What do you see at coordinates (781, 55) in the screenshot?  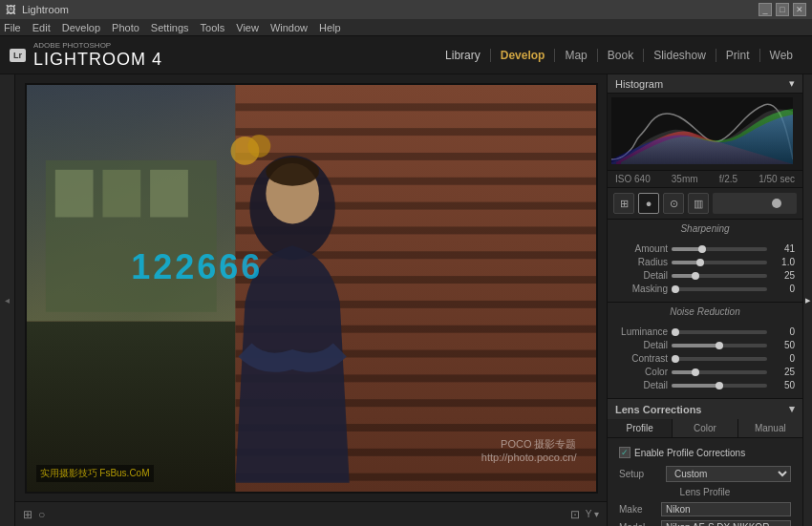 I see `module-web: Web` at bounding box center [781, 55].